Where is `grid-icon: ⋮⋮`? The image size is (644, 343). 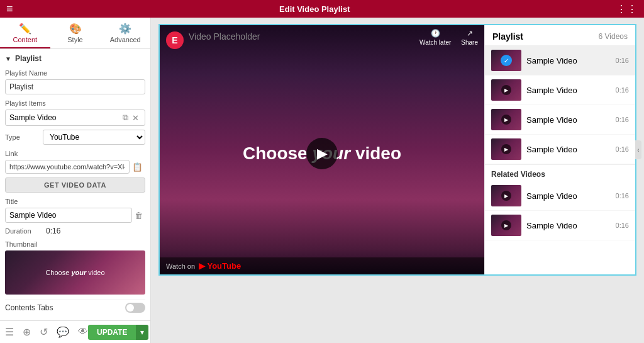 grid-icon: ⋮⋮ is located at coordinates (627, 9).